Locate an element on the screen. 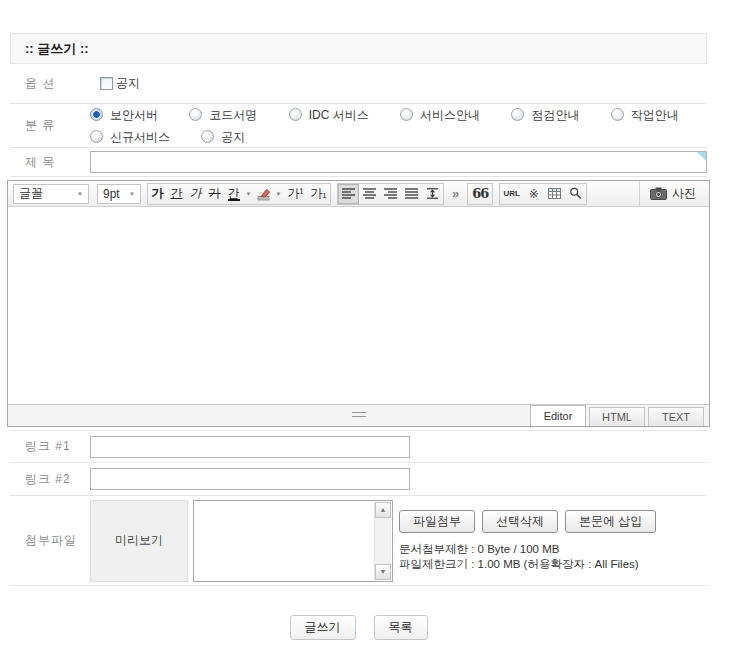  option-label: 옵 션 is located at coordinates (50, 84).